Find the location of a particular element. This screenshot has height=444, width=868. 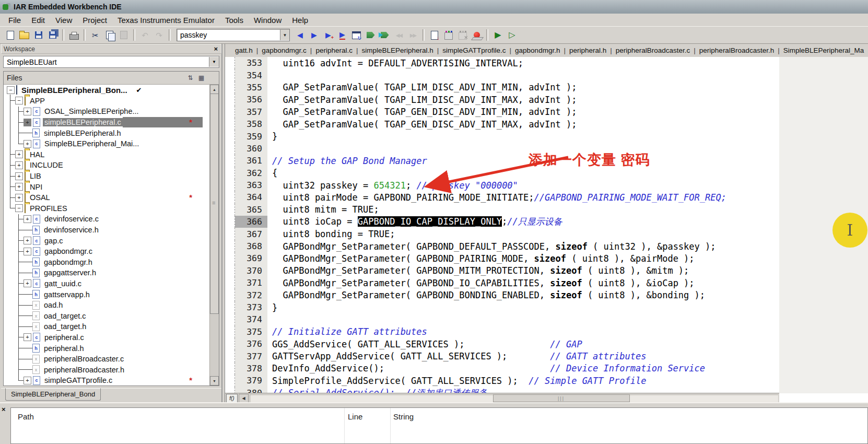

file-options-icon: ▦ is located at coordinates (202, 78).